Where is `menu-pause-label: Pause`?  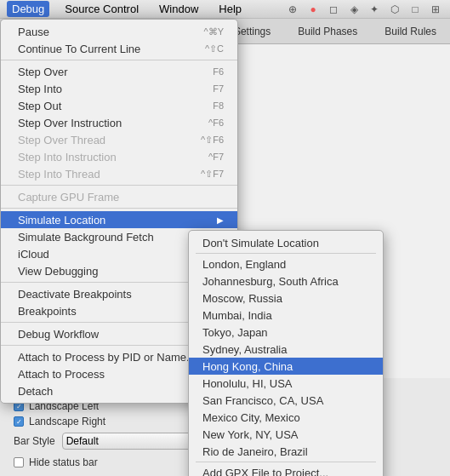 menu-pause-label: Pause is located at coordinates (107, 32).